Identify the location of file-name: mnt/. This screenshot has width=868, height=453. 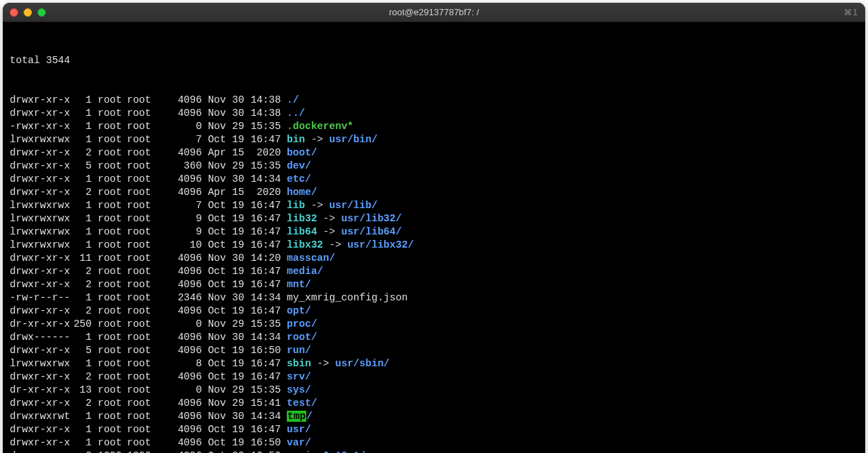
(299, 284).